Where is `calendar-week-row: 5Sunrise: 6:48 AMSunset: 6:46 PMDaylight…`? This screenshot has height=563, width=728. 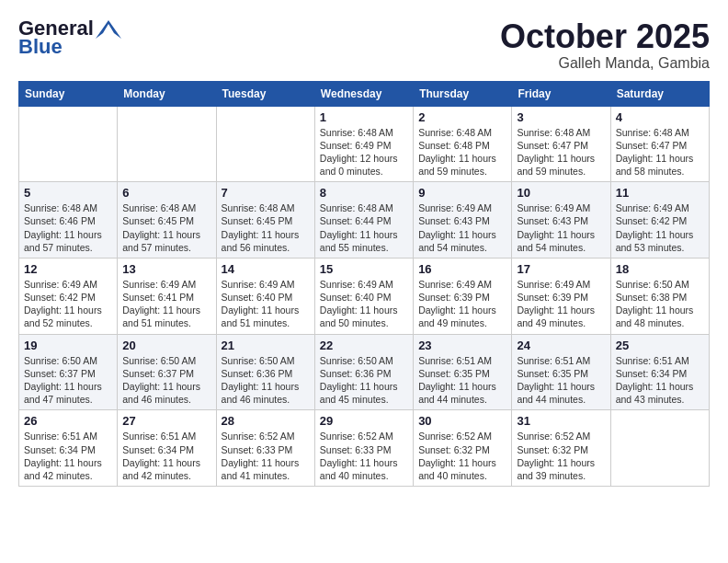 calendar-week-row: 5Sunrise: 6:48 AMSunset: 6:46 PMDaylight… is located at coordinates (364, 221).